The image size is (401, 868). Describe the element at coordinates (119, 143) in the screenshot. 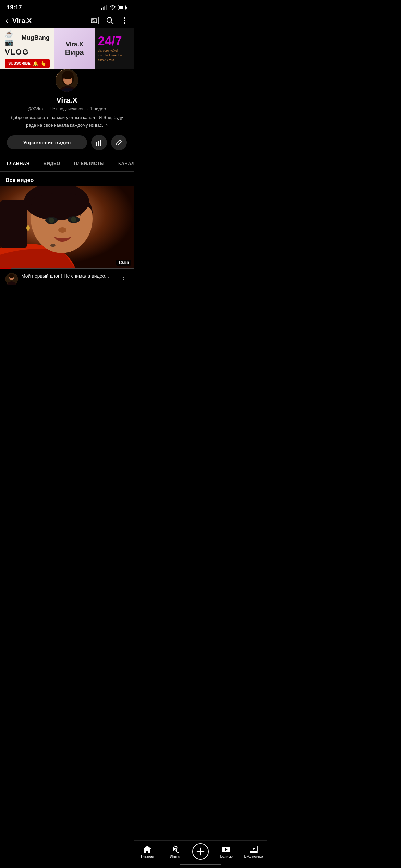

I see `edit-icon` at that location.